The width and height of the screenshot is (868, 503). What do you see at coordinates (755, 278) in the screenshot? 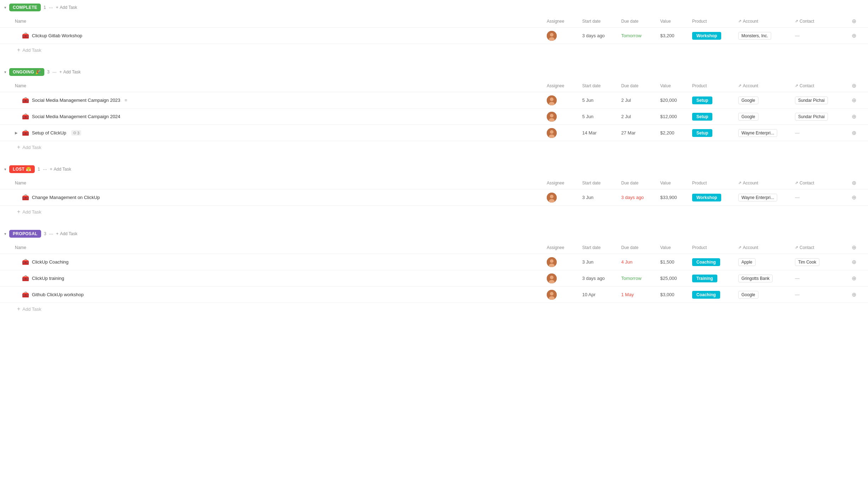
I see `account-badge: Gringotts Bank` at bounding box center [755, 278].